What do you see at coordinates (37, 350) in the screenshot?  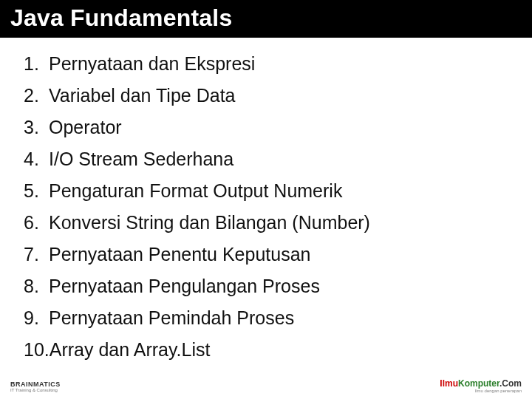 I see `list-number: 10.` at bounding box center [37, 350].